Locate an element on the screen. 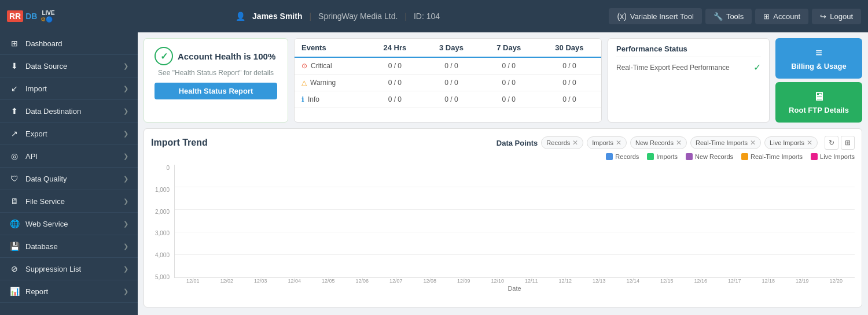 The height and width of the screenshot is (315, 868). health-status-report-button: Health Status Report is located at coordinates (216, 91).